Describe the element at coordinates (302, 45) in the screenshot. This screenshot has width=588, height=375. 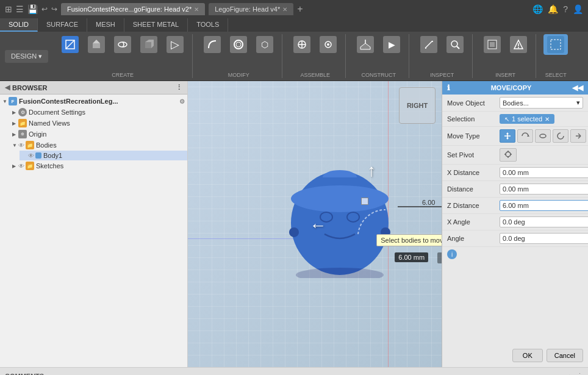
I see `assemble-joint-btn` at that location.